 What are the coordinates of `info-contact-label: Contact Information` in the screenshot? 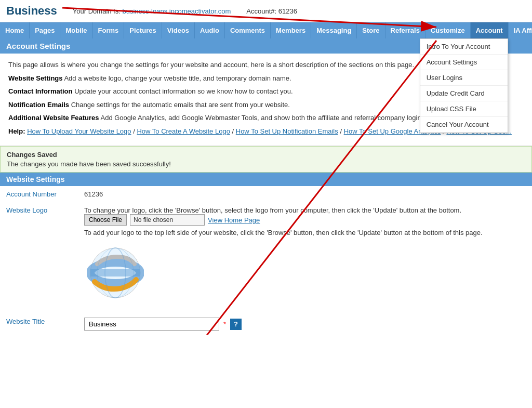 It's located at (41, 91).